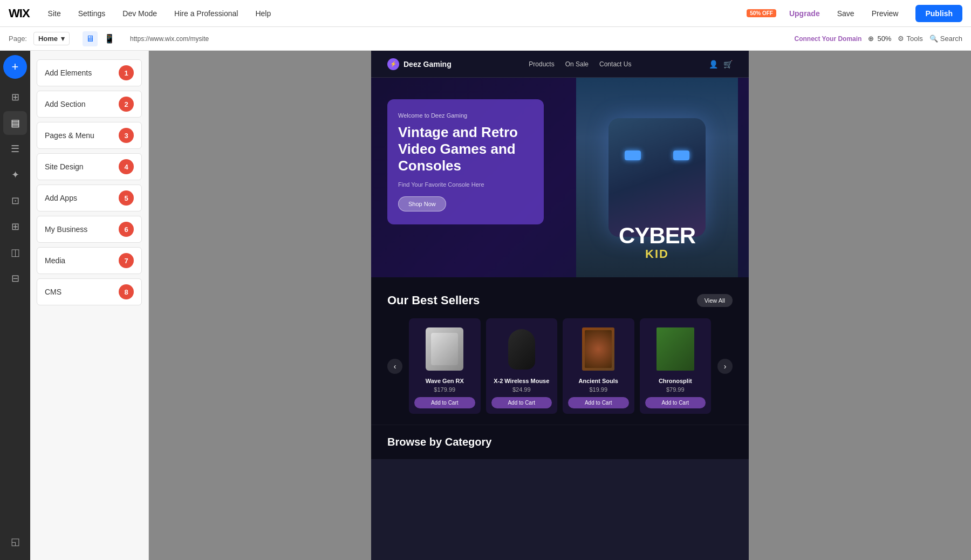  What do you see at coordinates (15, 542) in the screenshot?
I see `sidebar-layers: ◱` at bounding box center [15, 542].